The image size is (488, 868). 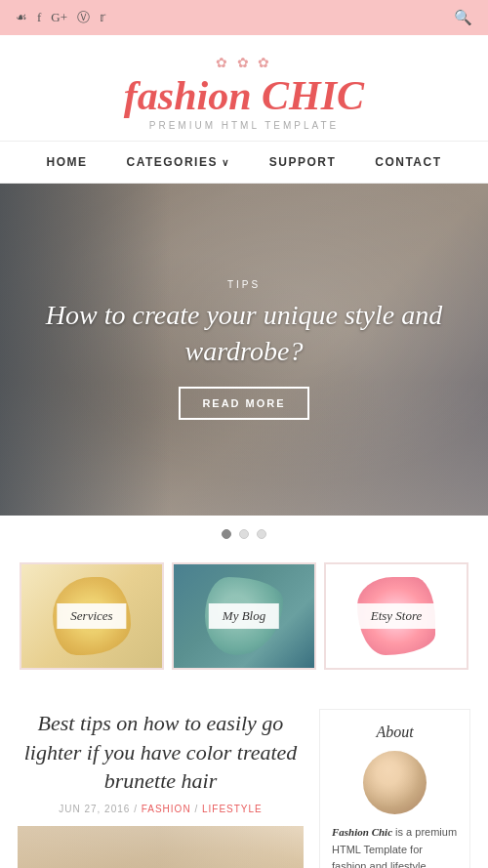 What do you see at coordinates (244, 534) in the screenshot?
I see `slider-dots` at bounding box center [244, 534].